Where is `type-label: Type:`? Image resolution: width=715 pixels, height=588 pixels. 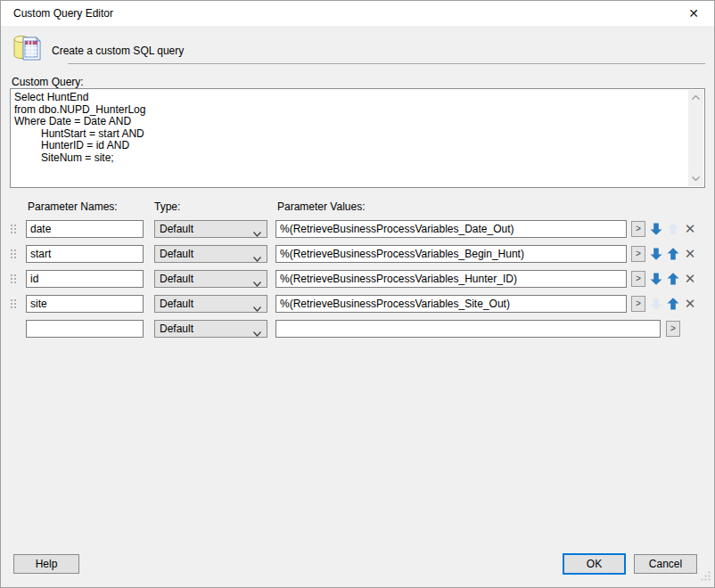 type-label: Type: is located at coordinates (168, 207).